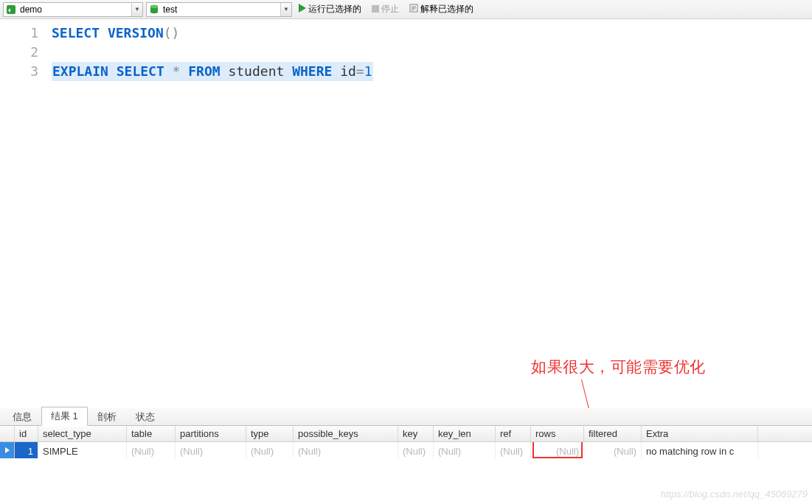 The height and width of the screenshot is (504, 812). I want to click on database-combo: test ▼, so click(219, 10).